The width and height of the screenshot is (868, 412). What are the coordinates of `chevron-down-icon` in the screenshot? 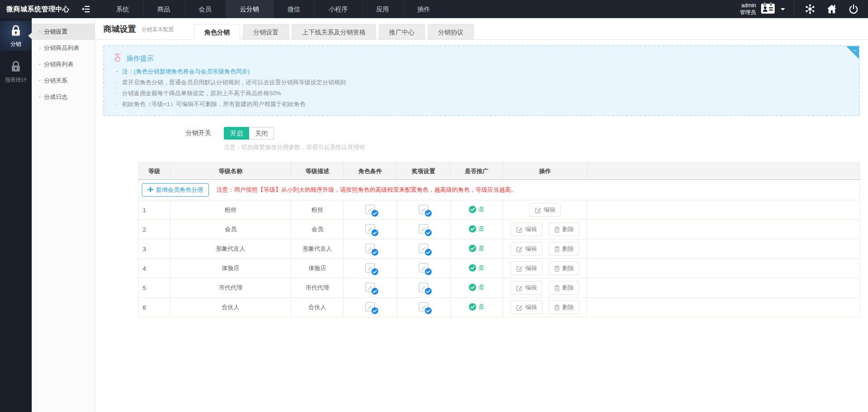 It's located at (783, 10).